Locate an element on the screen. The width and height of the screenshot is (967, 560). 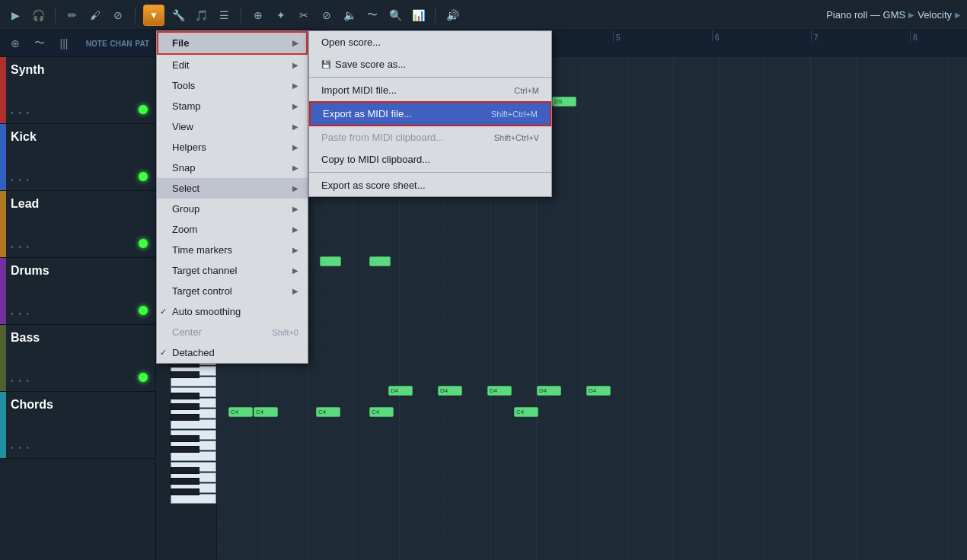
menu-label: Select is located at coordinates (186, 189).